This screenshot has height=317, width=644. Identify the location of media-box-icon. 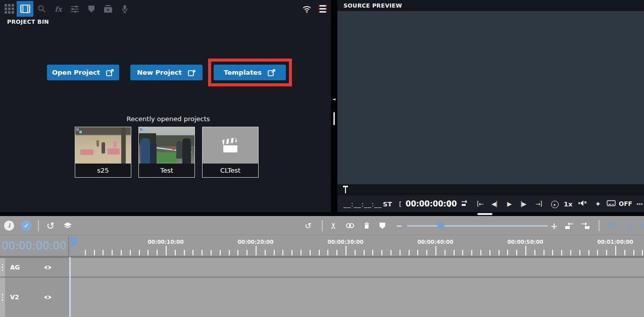
(108, 9).